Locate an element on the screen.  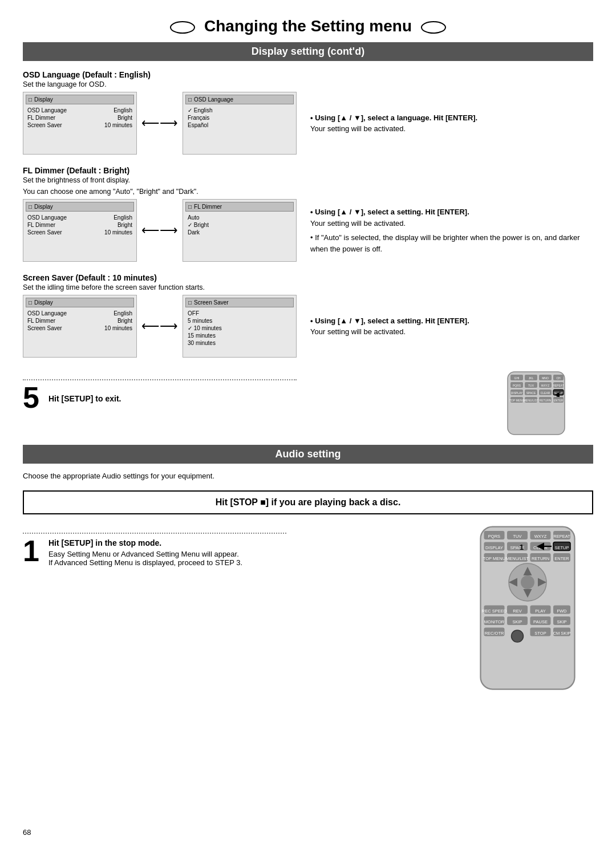
audio-section-header: Audio setting is located at coordinates (308, 454).